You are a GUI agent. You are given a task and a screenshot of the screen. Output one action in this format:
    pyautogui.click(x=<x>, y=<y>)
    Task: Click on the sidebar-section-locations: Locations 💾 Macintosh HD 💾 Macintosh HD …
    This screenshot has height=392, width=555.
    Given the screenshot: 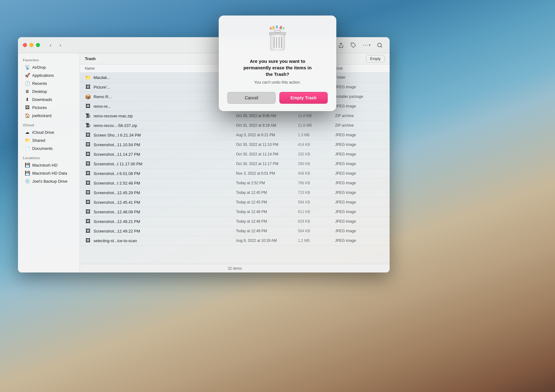 What is the action you would take?
    pyautogui.click(x=49, y=170)
    